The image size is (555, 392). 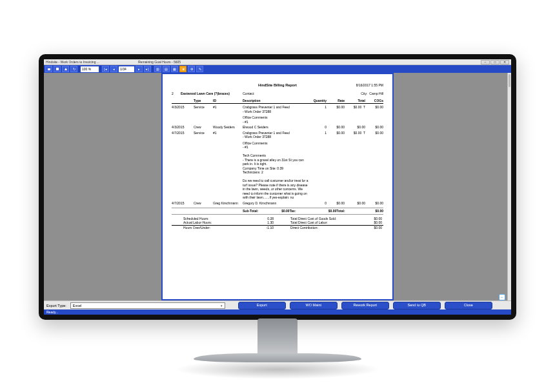 What do you see at coordinates (278, 211) in the screenshot?
I see `subtotal-row: Sub-Total: $0.00 Tax: $0.00 Total: $0.00` at bounding box center [278, 211].